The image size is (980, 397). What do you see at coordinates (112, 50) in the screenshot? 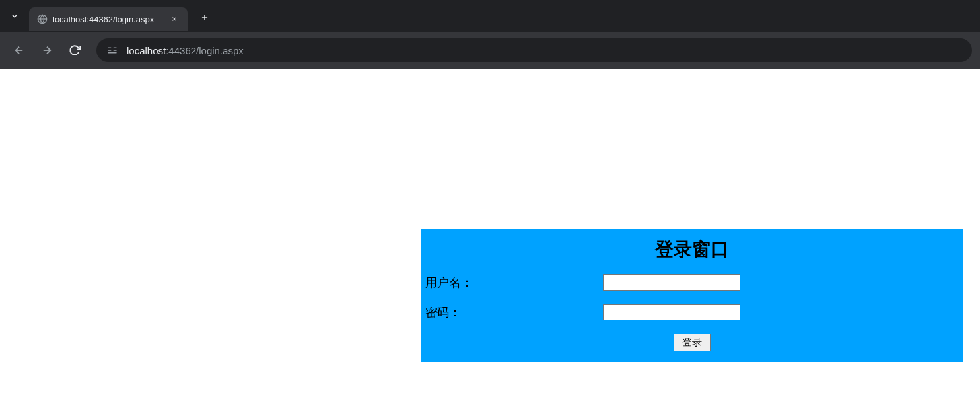
I see `site-info-icon` at bounding box center [112, 50].